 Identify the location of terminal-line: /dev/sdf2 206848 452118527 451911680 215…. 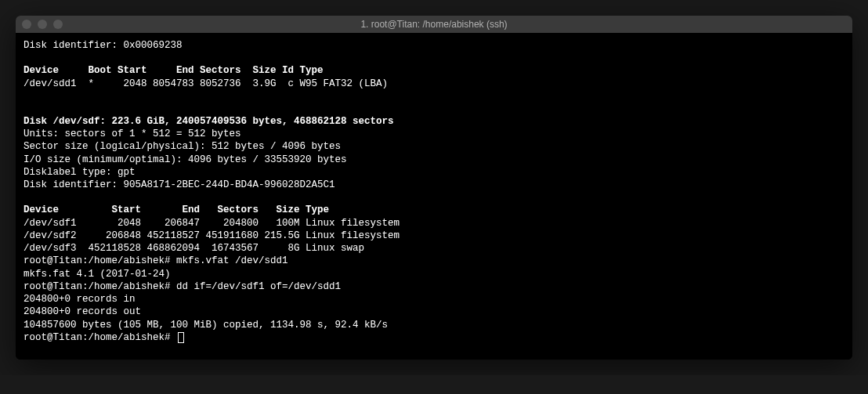
(434, 236).